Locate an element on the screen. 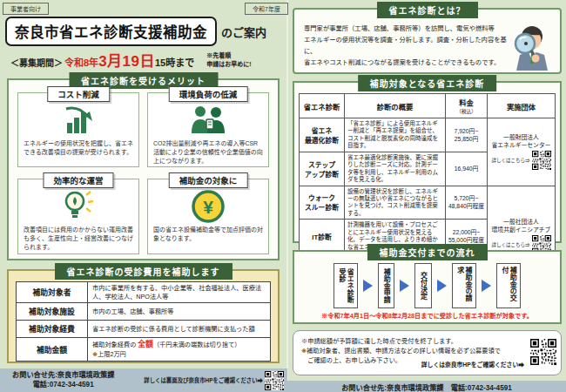  fiscal-year-tag: 令和7年度 is located at coordinates (266, 9).